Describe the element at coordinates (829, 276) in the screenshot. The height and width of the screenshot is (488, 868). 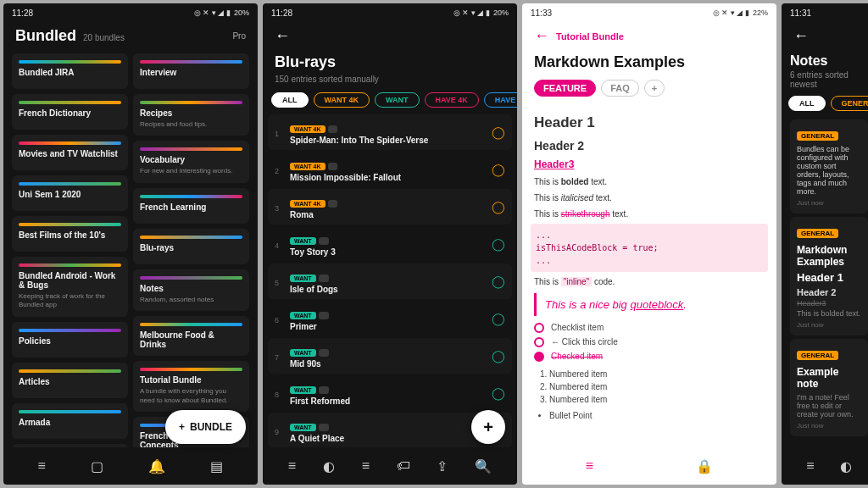
I see `note-card: GENERALMarkdown ExamplesHeader 1Header 2…` at that location.